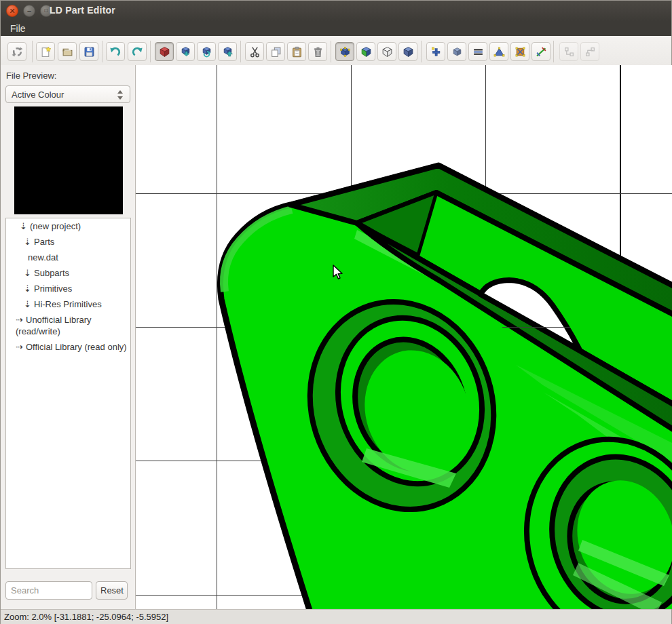  What do you see at coordinates (336, 11) in the screenshot?
I see `title-bar: ✕ – □ LD Part Editor` at bounding box center [336, 11].